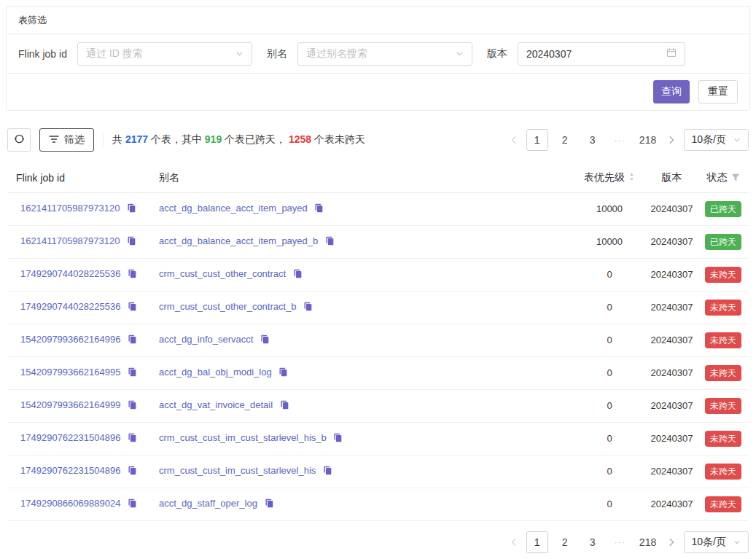  What do you see at coordinates (378, 542) in the screenshot?
I see `pagination-bottom-wrap: 1 2 3 ··· 218 10条/页` at bounding box center [378, 542].